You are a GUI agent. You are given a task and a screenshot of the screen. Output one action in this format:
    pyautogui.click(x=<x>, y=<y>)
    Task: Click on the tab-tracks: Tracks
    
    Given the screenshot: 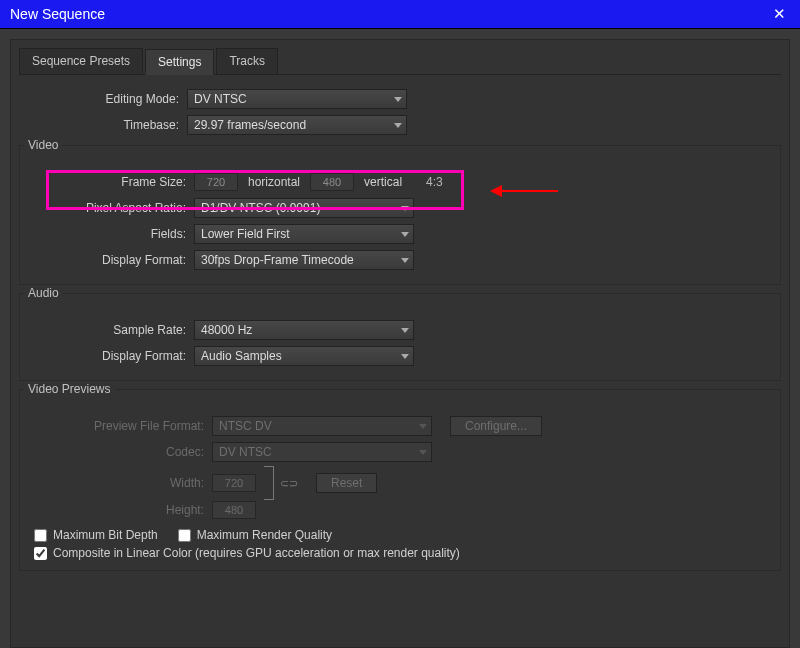 What is the action you would take?
    pyautogui.click(x=247, y=61)
    